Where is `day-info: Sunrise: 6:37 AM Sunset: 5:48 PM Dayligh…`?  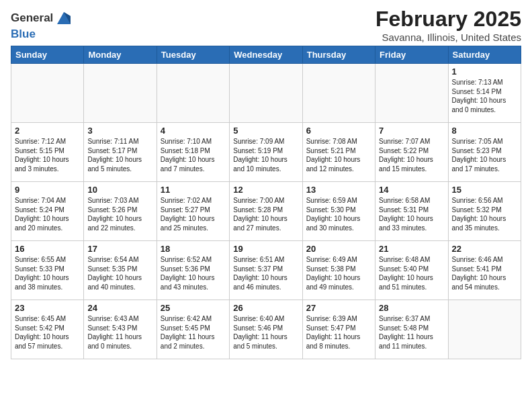 day-info: Sunrise: 6:37 AM Sunset: 5:48 PM Dayligh… is located at coordinates (411, 332).